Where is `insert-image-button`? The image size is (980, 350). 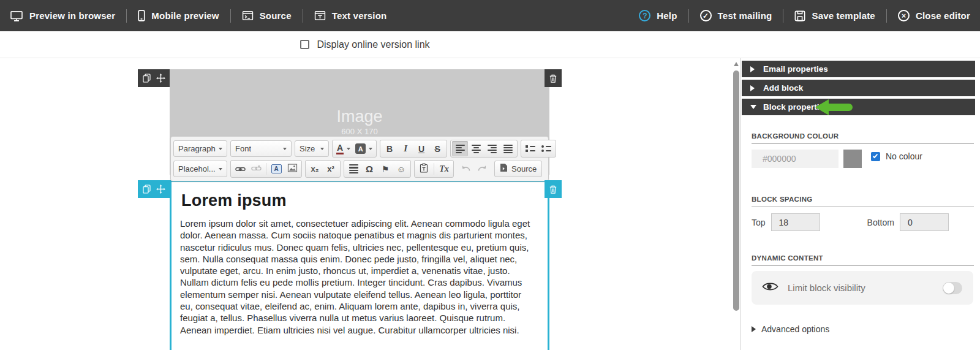
insert-image-button is located at coordinates (292, 169).